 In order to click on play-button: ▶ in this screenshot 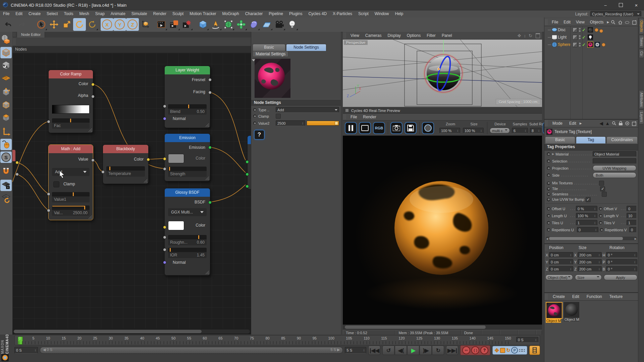, I will do `click(413, 350)`.